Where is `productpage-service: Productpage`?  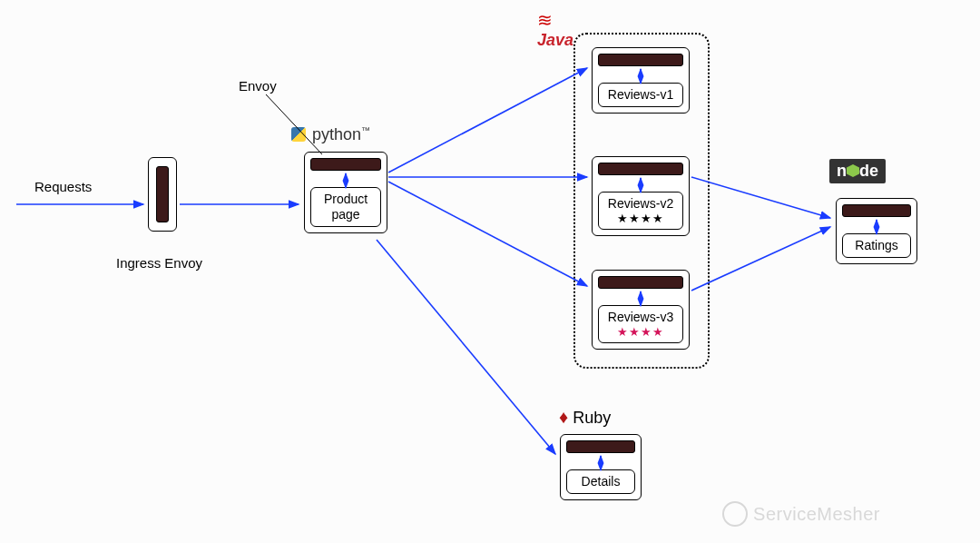
productpage-service: Productpage is located at coordinates (346, 207).